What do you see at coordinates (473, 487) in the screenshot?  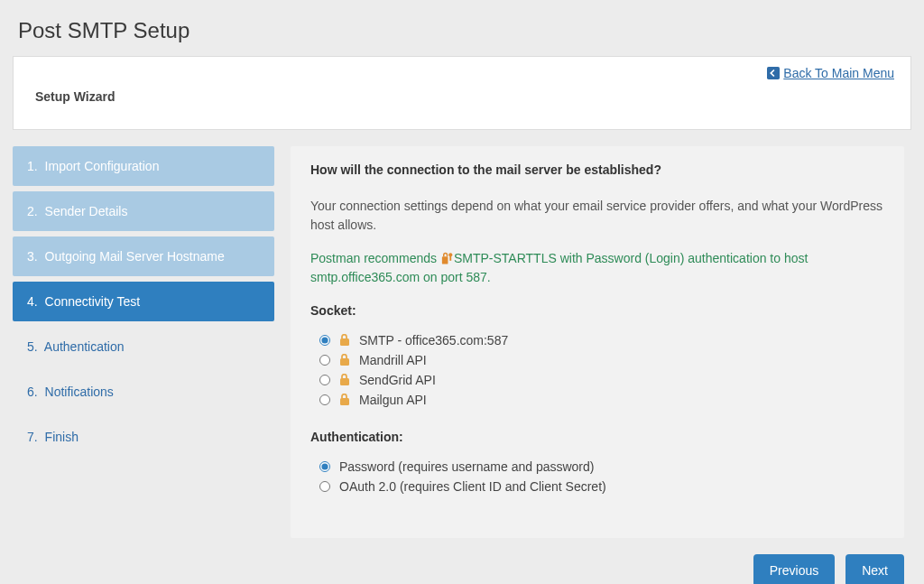 I see `auth-option-label: OAuth 2.0 (requires Client ID and Client…` at bounding box center [473, 487].